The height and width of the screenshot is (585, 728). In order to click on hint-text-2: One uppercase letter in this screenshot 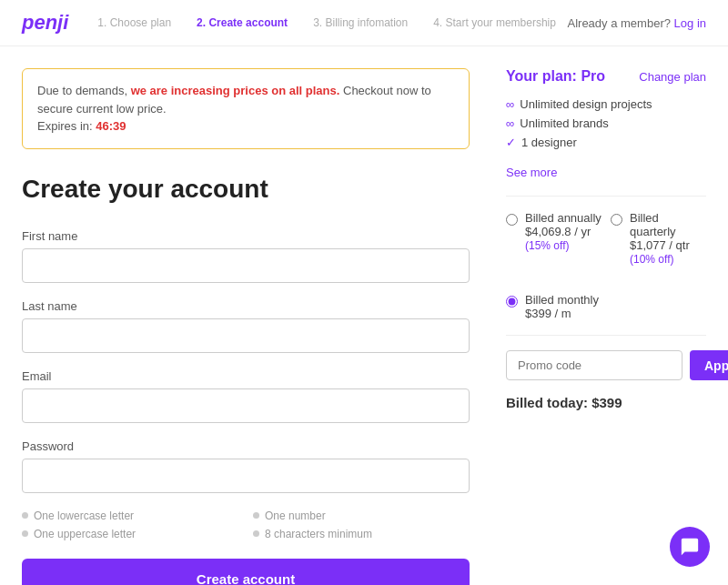, I will do `click(85, 534)`.